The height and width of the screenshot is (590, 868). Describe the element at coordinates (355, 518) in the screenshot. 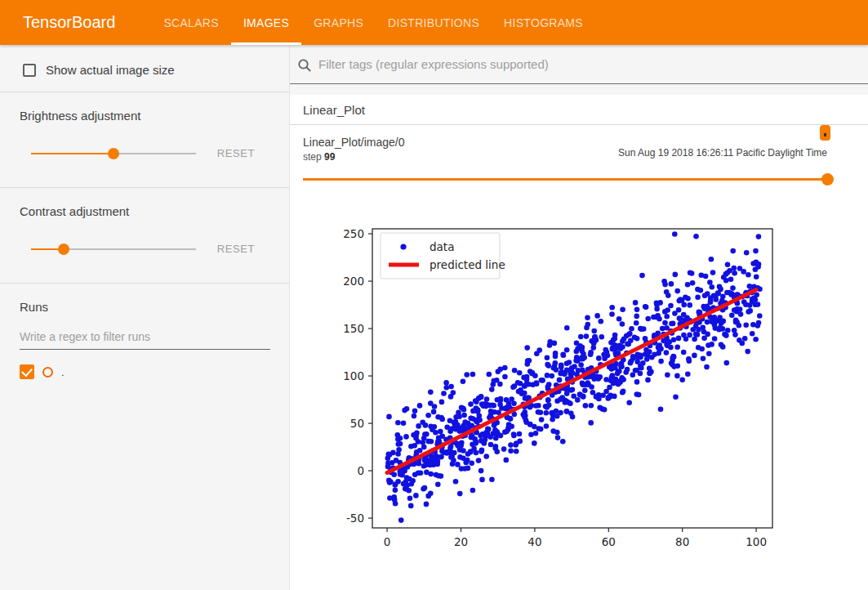

I see `svg-text: -50` at that location.